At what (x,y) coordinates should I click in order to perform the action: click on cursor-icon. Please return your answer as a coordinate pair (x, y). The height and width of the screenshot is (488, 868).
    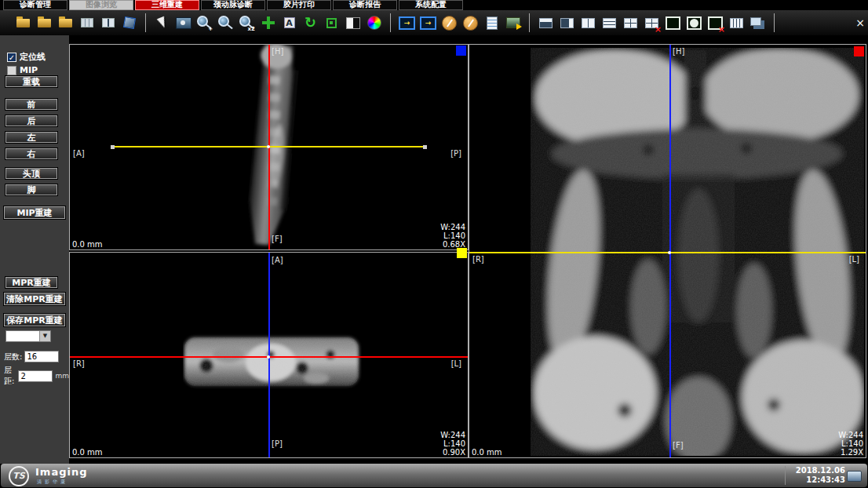
    Looking at the image, I should click on (162, 24).